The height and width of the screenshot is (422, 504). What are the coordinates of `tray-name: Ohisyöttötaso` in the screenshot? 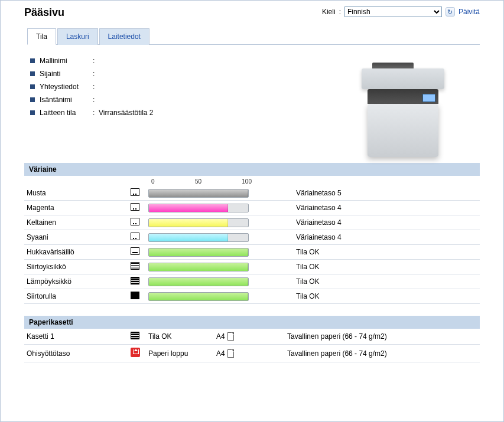 It's located at (77, 354).